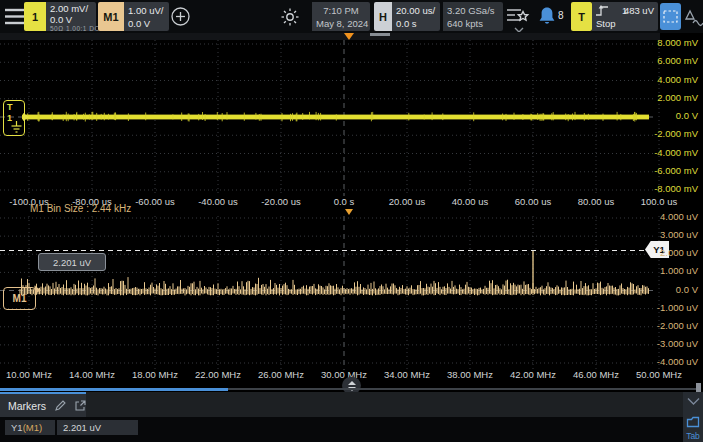 The width and height of the screenshot is (703, 442). What do you see at coordinates (639, 10) in the screenshot?
I see `trigger-level: 483 uV` at bounding box center [639, 10].